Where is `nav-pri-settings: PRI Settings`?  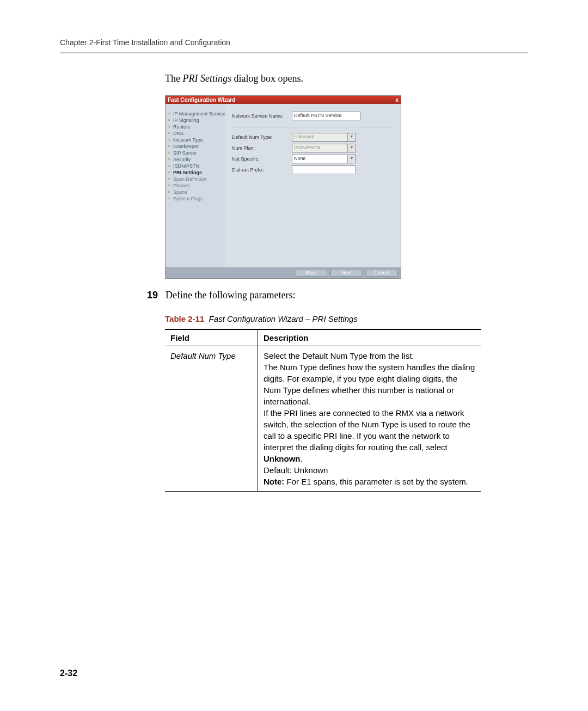
nav-pri-settings: PRI Settings is located at coordinates (195, 173).